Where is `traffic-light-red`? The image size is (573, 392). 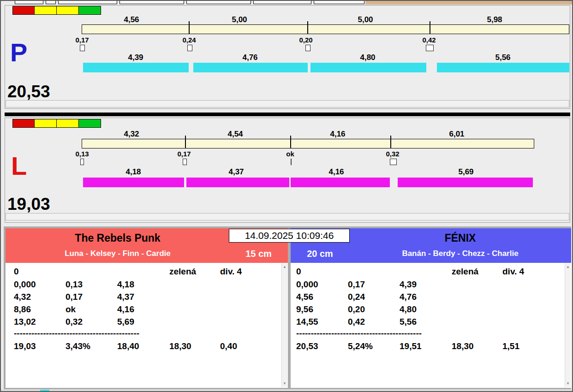
traffic-light-red is located at coordinates (24, 124).